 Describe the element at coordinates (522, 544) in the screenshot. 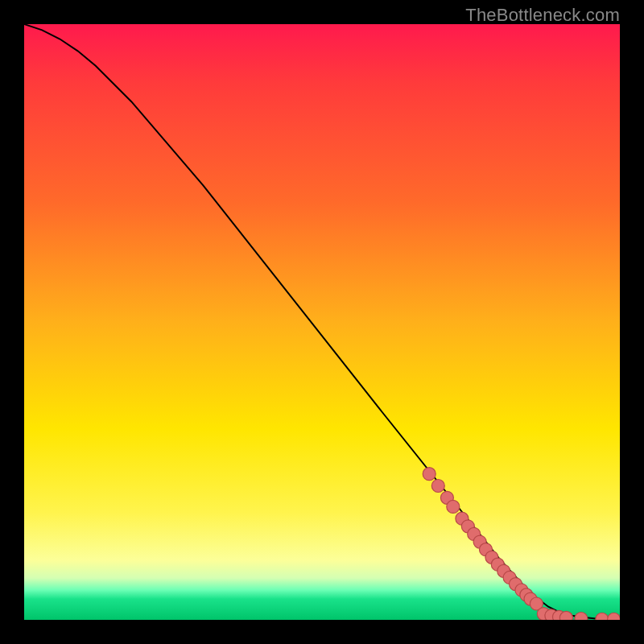

I see `data-markers` at that location.